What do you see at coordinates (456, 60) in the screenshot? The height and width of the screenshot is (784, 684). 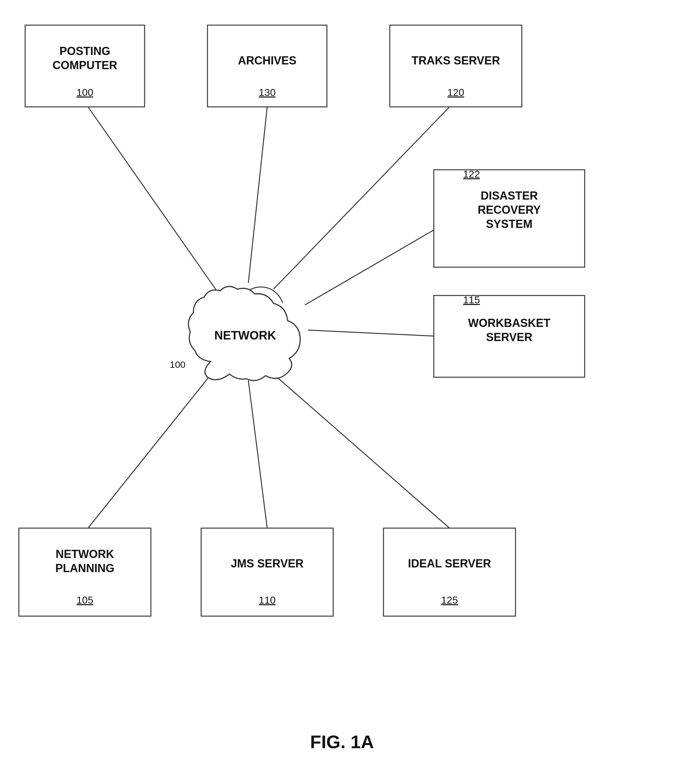 I see `traks-server-label: TRAKS SERVER` at bounding box center [456, 60].